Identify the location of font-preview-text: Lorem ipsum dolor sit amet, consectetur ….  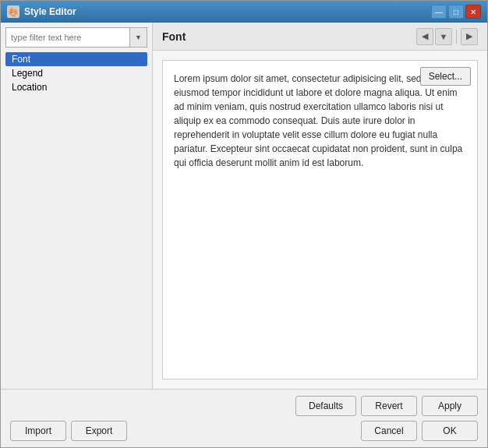
(320, 121).